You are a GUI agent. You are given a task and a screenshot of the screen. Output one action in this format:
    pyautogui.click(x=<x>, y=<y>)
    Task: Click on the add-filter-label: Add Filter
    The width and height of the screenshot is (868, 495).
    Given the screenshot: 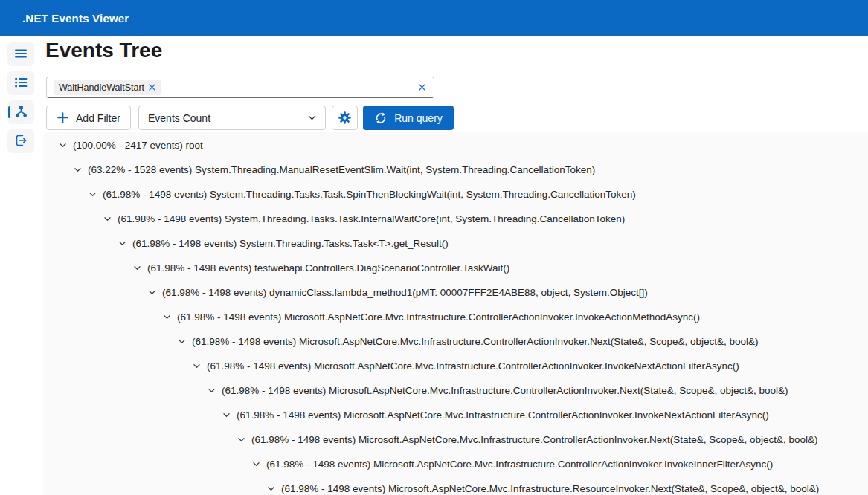 What is the action you would take?
    pyautogui.click(x=98, y=118)
    